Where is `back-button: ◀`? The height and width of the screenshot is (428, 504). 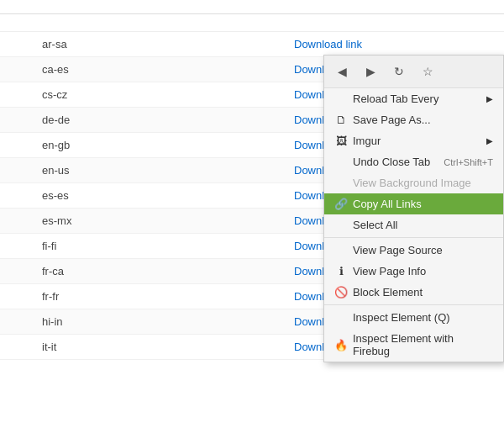
back-button: ◀ is located at coordinates (342, 71).